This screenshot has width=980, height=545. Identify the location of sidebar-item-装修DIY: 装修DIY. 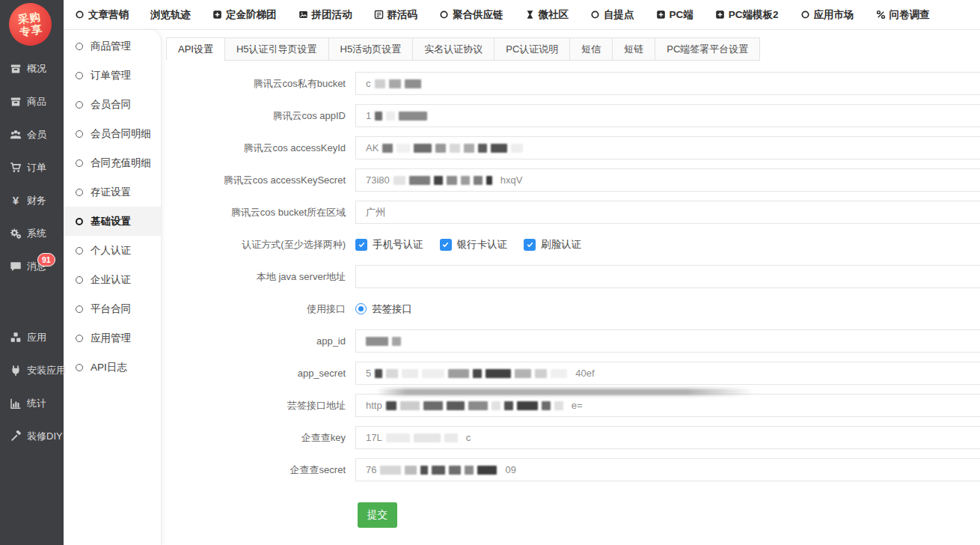
(31, 436).